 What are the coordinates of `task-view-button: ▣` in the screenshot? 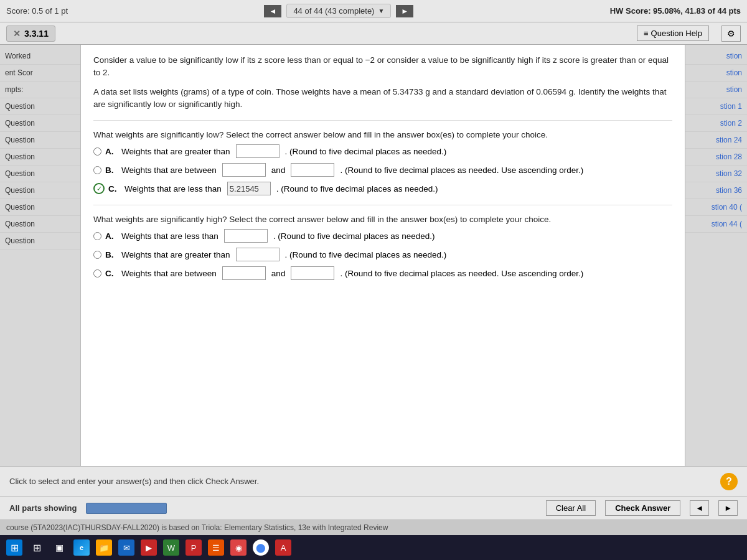 It's located at (59, 548).